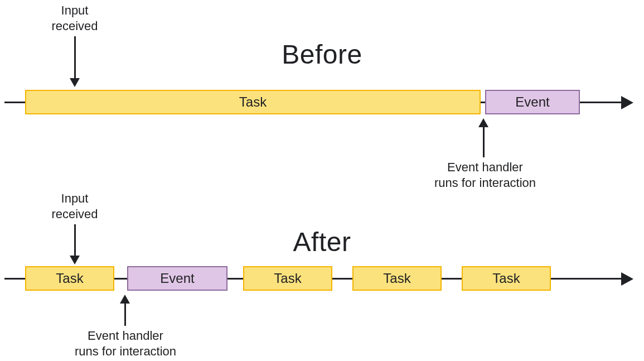 The width and height of the screenshot is (644, 361). What do you see at coordinates (125, 344) in the screenshot?
I see `after-handler-annotation: Event handler runs for interaction` at bounding box center [125, 344].